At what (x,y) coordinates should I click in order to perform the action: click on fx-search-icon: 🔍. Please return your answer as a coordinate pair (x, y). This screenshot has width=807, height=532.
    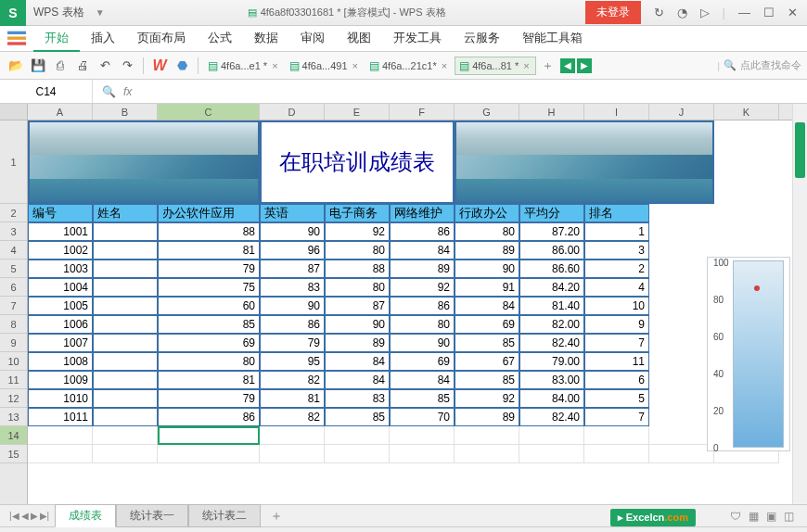
    Looking at the image, I should click on (109, 92).